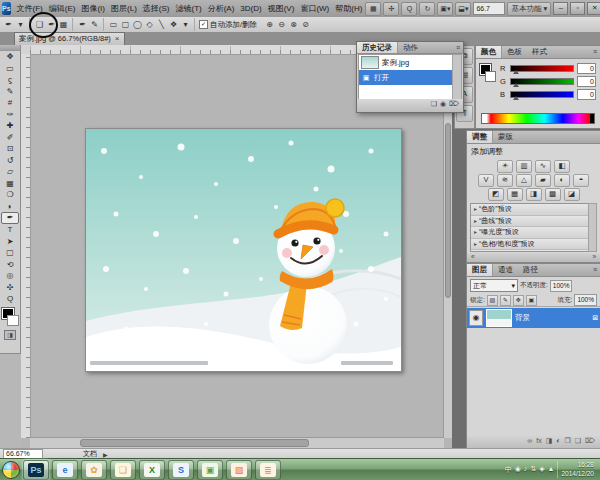  I want to click on taskbar-documents: ≣, so click(268, 470).